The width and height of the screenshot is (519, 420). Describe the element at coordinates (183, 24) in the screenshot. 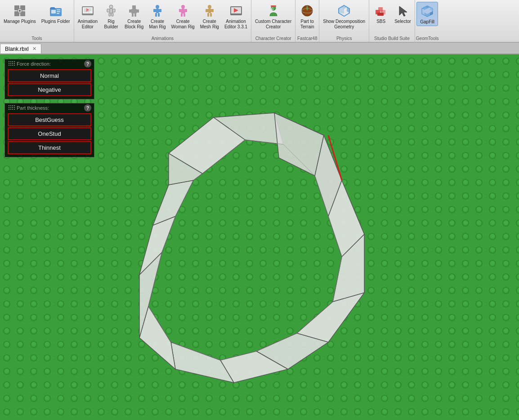

I see `create-woman-rig-label: CreateWoman Rig` at that location.